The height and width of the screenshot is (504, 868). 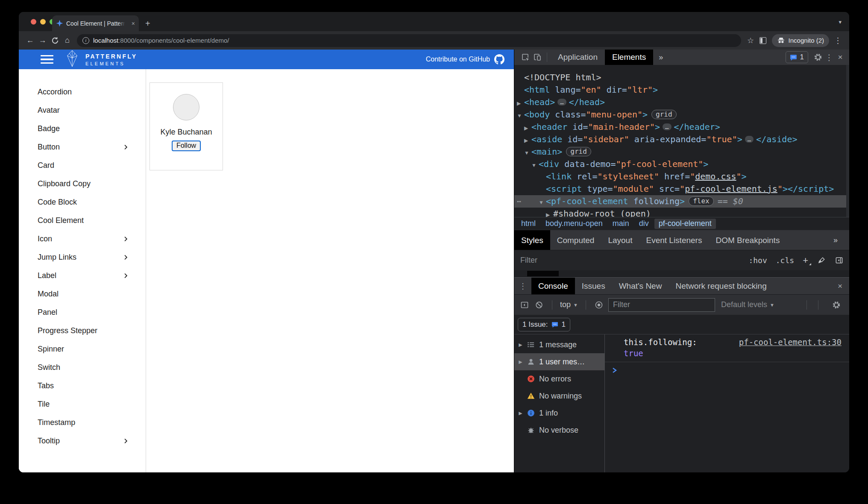 What do you see at coordinates (763, 40) in the screenshot?
I see `split-view-icon` at bounding box center [763, 40].